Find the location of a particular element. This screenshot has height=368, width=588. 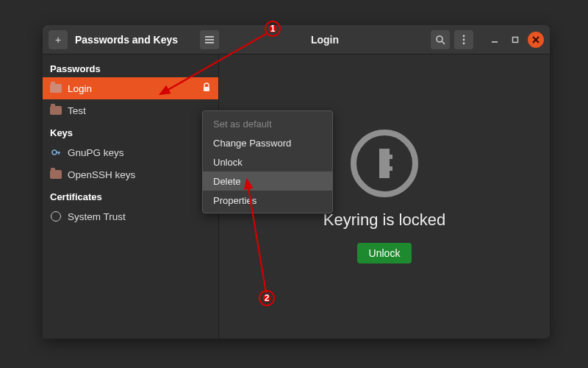

context-menu: Set as default Change Password Unlock De… is located at coordinates (268, 162).